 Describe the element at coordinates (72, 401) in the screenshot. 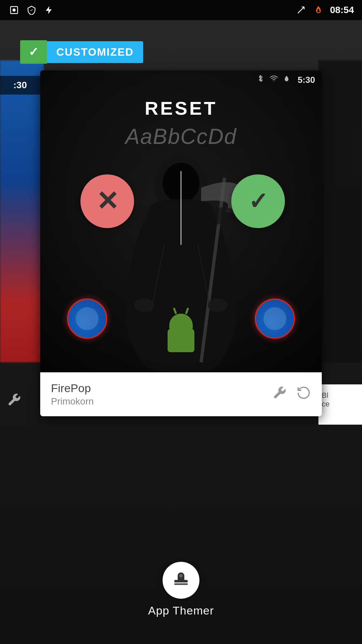

I see `card-author: Primokorn` at that location.